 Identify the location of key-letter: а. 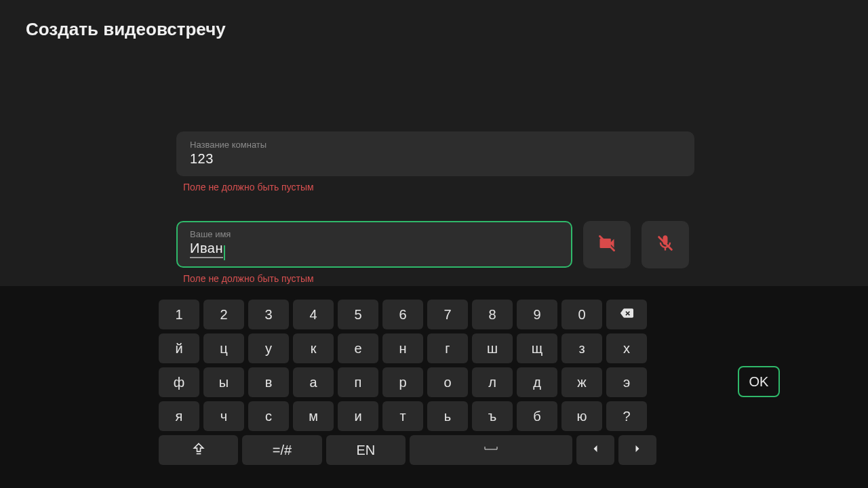
(313, 382).